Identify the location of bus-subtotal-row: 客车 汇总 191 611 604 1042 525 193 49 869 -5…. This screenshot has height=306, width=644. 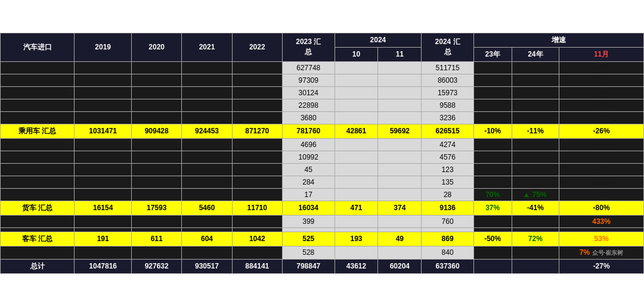
(322, 239).